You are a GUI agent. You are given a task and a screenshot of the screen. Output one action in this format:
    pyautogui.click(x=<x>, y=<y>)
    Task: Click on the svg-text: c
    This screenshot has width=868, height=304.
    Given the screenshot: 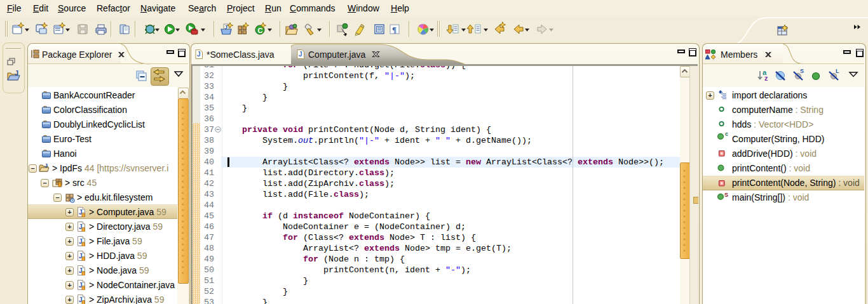 What is the action you would take?
    pyautogui.click(x=727, y=134)
    